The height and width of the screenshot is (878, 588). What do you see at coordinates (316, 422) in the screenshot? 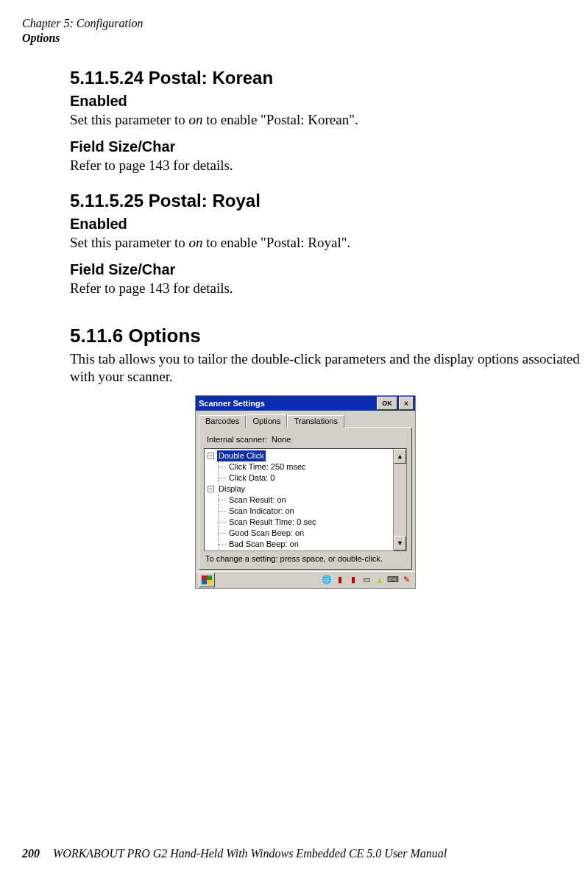
I see `tab-translations: Translations` at bounding box center [316, 422].